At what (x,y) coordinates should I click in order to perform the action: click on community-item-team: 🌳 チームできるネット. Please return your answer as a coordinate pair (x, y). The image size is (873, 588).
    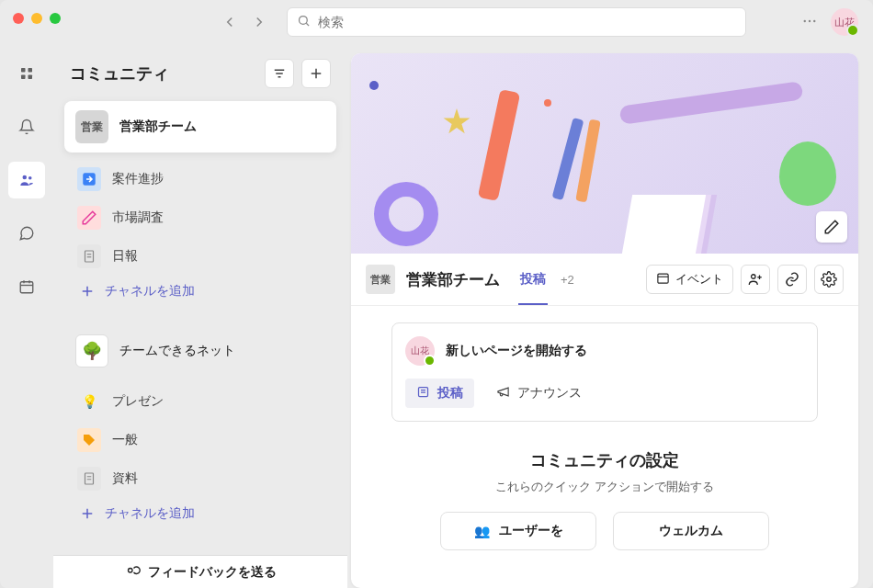
    Looking at the image, I should click on (200, 351).